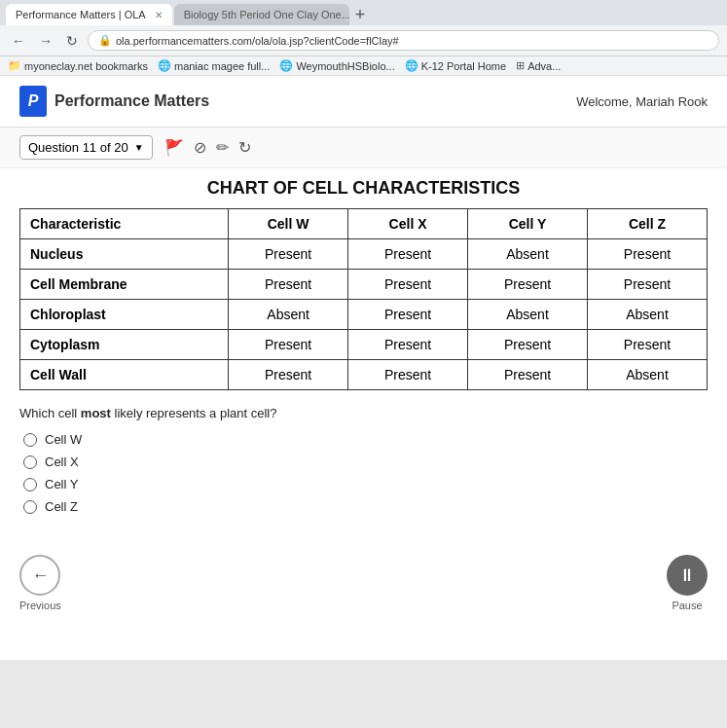 The height and width of the screenshot is (728, 727). Describe the element at coordinates (364, 345) in the screenshot. I see `table-row: CytoplasmPresentPresentPresentPresent` at that location.